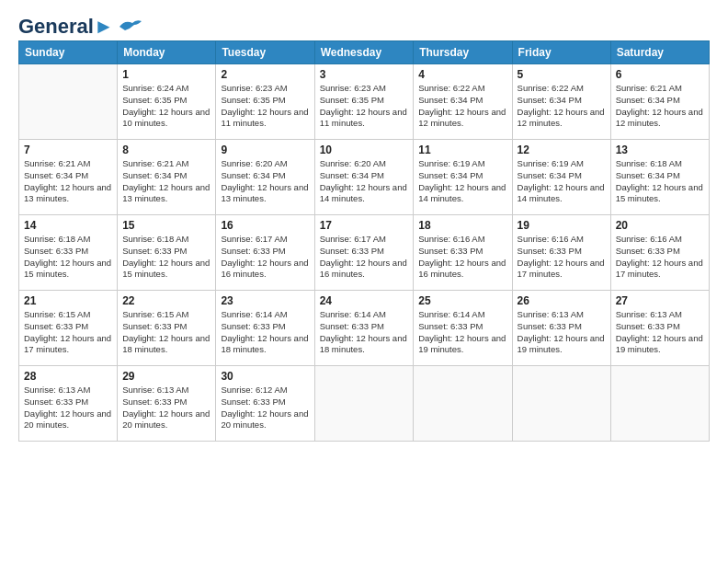  Describe the element at coordinates (364, 404) in the screenshot. I see `calendar-week-5: 28 Sunrise: 6:13 AMSunset: 6:33 PMDaylig…` at that location.